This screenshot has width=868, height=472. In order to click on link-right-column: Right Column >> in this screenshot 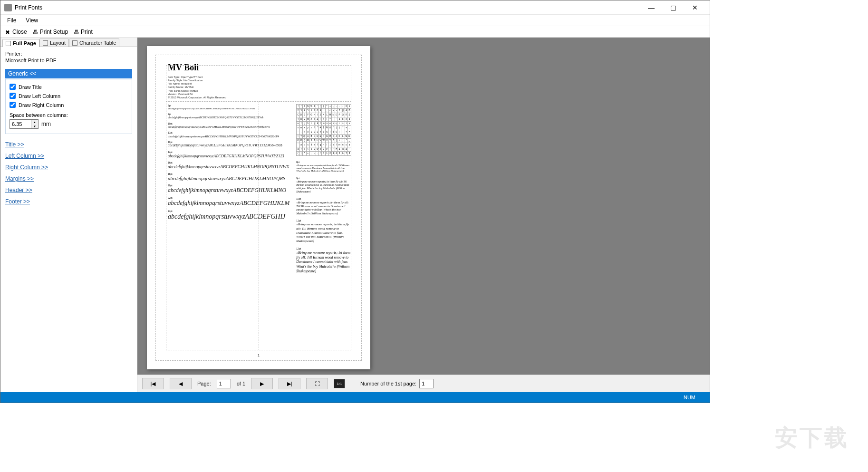, I will do `click(68, 167)`.